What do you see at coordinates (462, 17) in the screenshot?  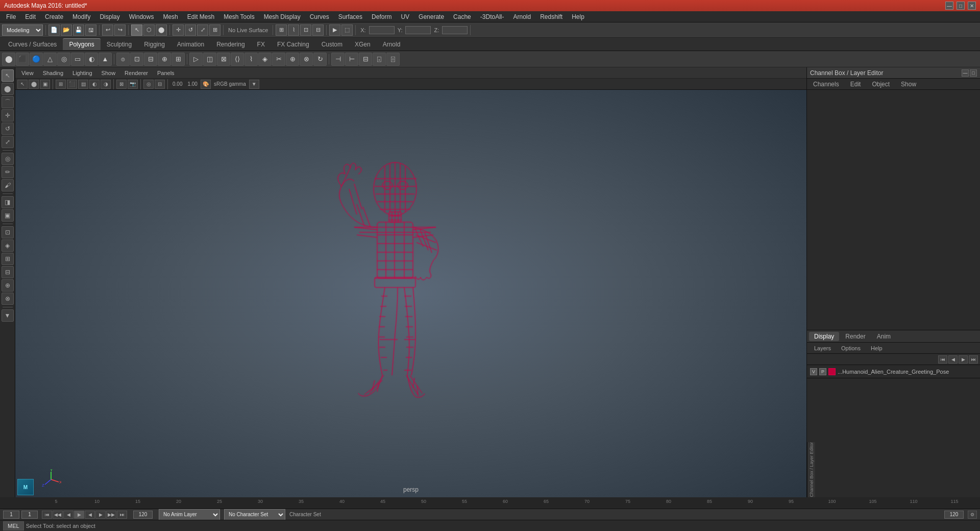 I see `menu-cache: Cache` at bounding box center [462, 17].